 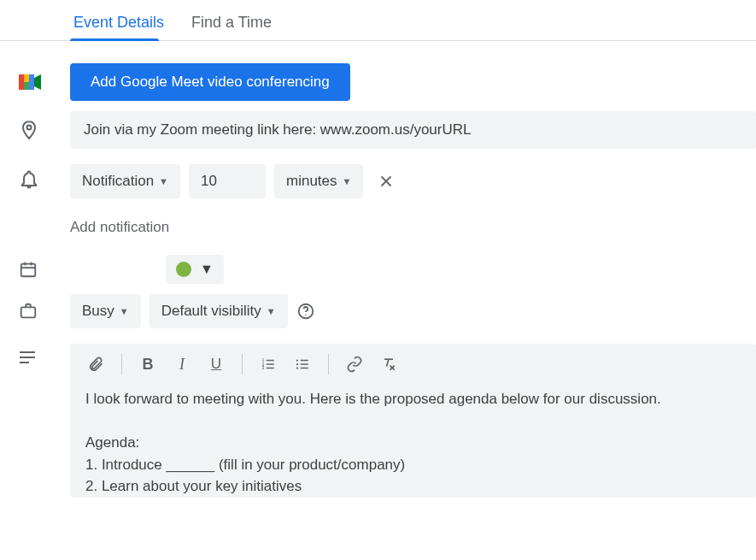 I want to click on location-icon, so click(x=29, y=130).